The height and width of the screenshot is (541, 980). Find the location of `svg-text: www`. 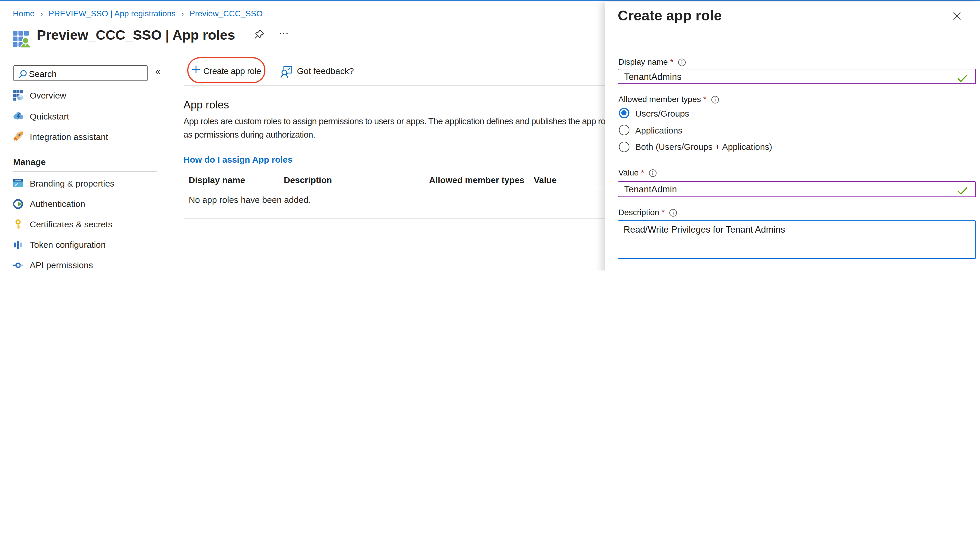

svg-text: www is located at coordinates (18, 180).